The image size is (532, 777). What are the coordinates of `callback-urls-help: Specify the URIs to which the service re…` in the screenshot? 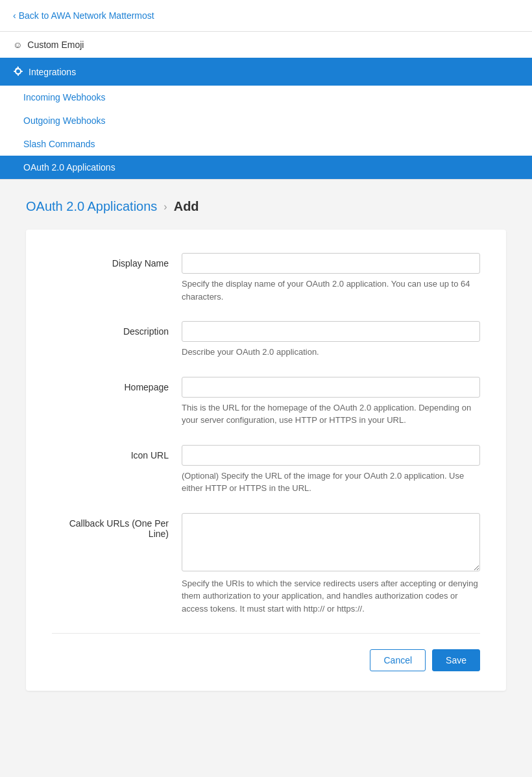 It's located at (331, 597).